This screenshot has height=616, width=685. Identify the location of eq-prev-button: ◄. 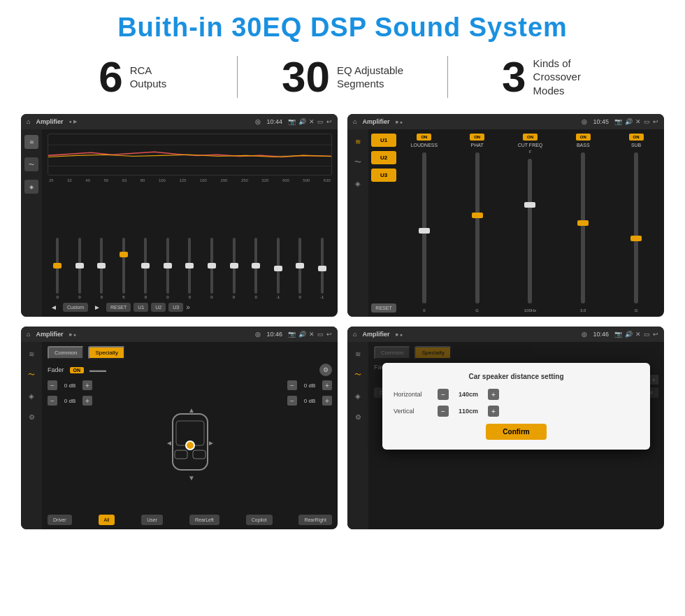
(54, 308).